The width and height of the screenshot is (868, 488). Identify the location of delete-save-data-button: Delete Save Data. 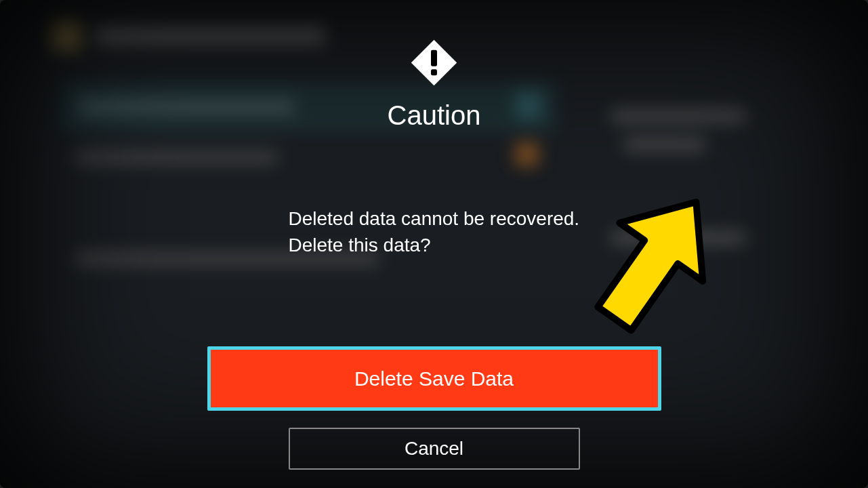
(434, 378).